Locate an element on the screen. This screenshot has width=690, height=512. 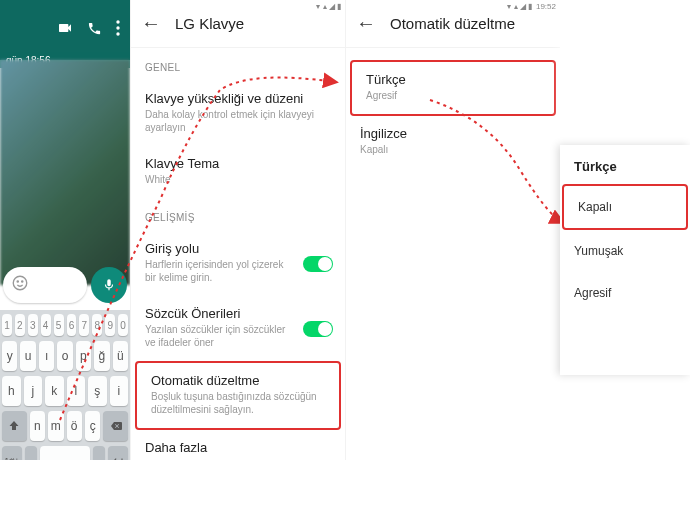
item-title: İngilizce is located at coordinates (453, 134).